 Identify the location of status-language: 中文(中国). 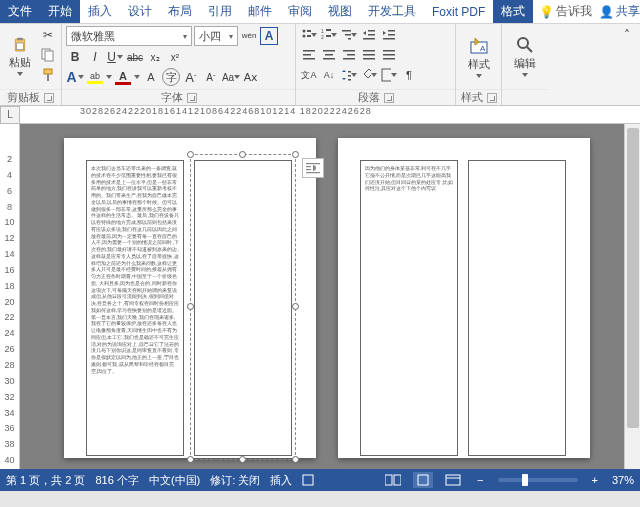
(174, 480).